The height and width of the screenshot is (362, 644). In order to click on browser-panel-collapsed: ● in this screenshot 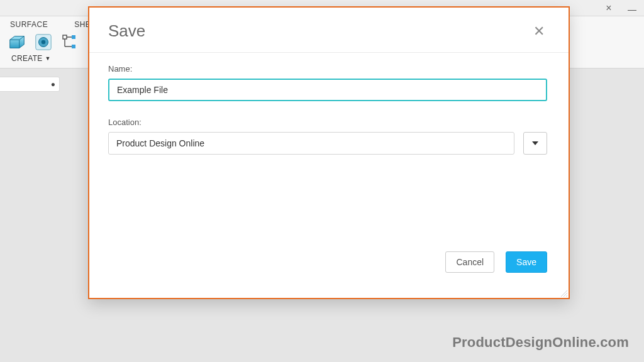, I will do `click(30, 84)`.